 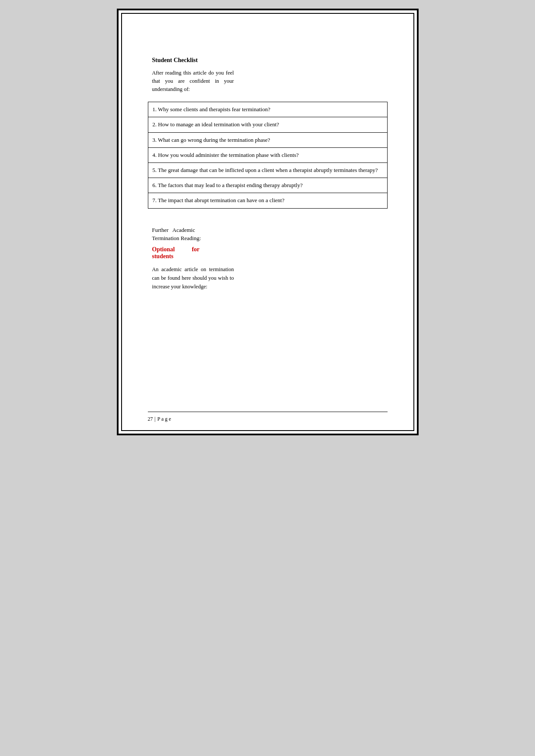 I want to click on students-label: students, so click(x=193, y=256).